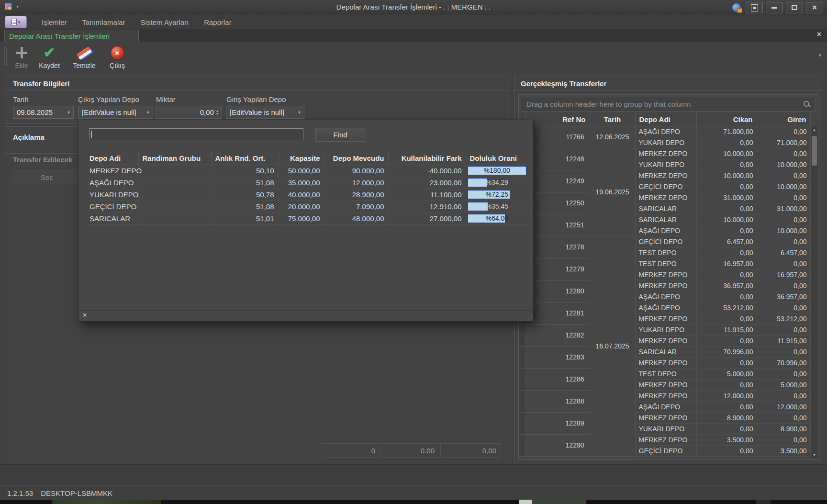 Image resolution: width=827 pixels, height=504 pixels. What do you see at coordinates (664, 263) in the screenshot?
I see `transfer-row: 12279TEST DEPO16.957,000,00` at bounding box center [664, 263].